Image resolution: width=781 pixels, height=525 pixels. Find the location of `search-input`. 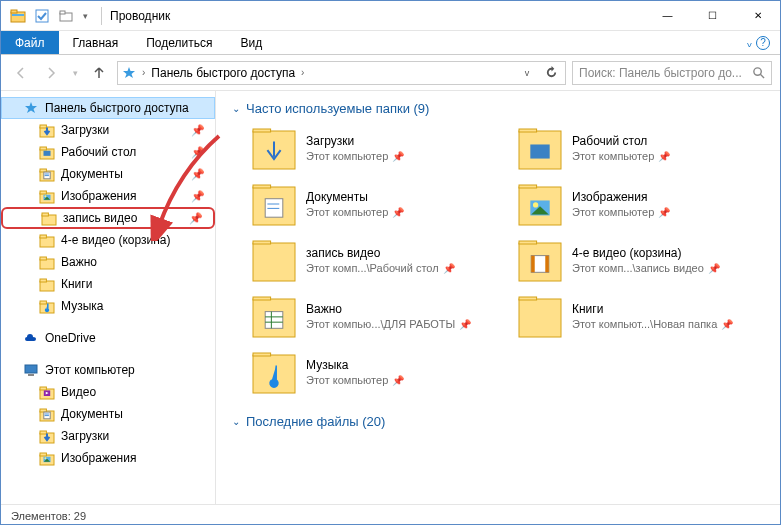

search-input is located at coordinates (666, 73).